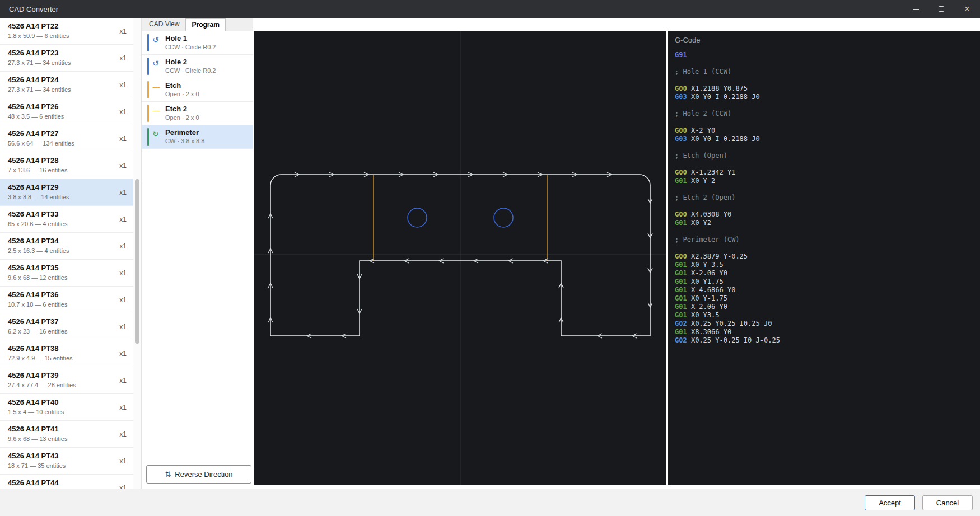  What do you see at coordinates (941, 9) in the screenshot?
I see `maximize-icon` at bounding box center [941, 9].